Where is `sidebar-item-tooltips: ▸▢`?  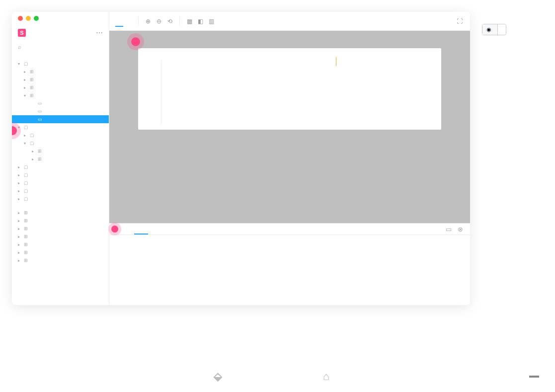 sidebar-item-tooltips: ▸▢ is located at coordinates (61, 183).